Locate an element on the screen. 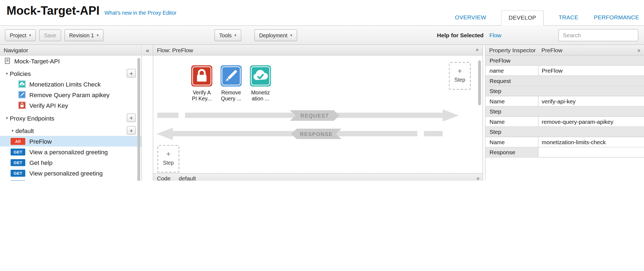 Image resolution: width=644 pixels, height=271 pixels. nav-flow-label: Get help is located at coordinates (41, 162).